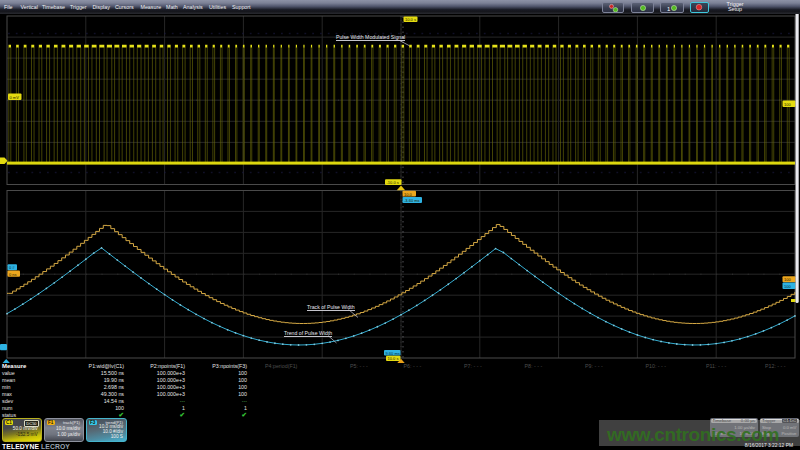 Image resolution: width=800 pixels, height=450 pixels. I want to click on svg-text: 0 mV, so click(15, 98).